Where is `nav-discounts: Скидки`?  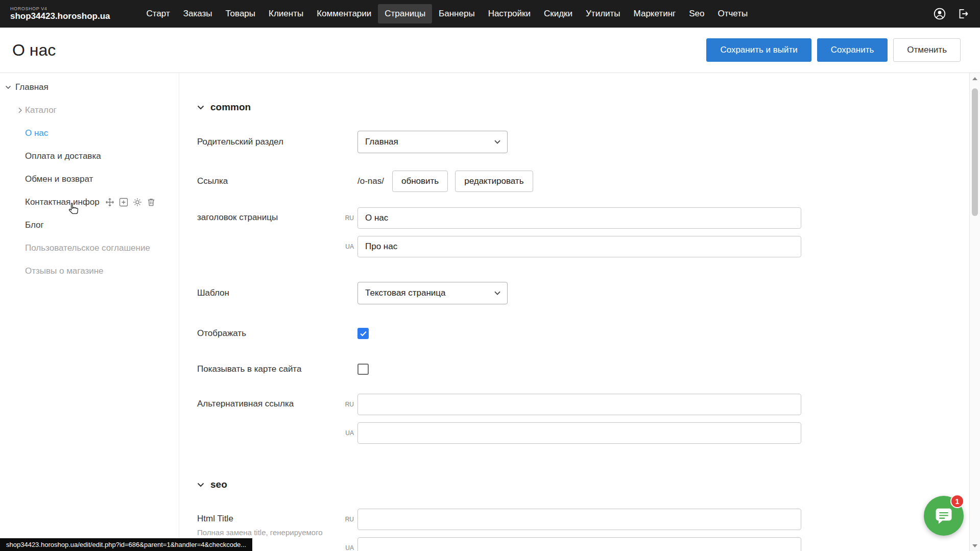 nav-discounts: Скидки is located at coordinates (558, 14).